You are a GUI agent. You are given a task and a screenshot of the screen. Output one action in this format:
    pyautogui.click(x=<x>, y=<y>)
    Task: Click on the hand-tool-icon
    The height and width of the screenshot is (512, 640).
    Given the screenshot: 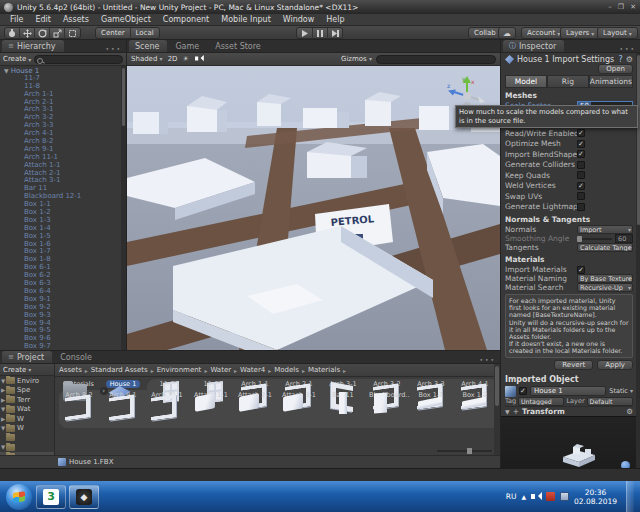 What is the action you would take?
    pyautogui.click(x=12, y=34)
    